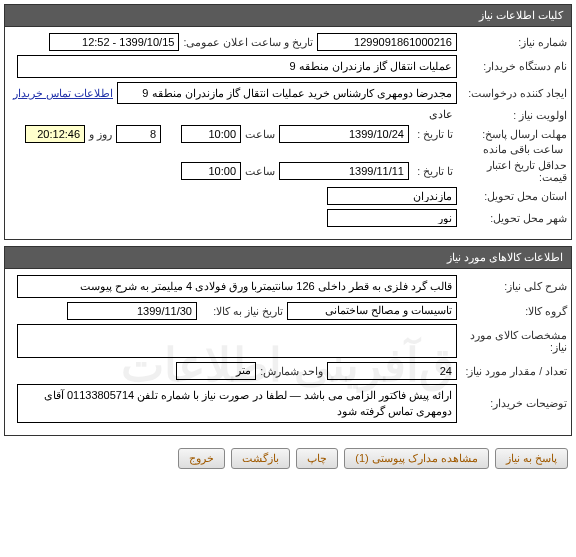 The width and height of the screenshot is (576, 557). I want to click on priority-val: عادی, so click(441, 114).